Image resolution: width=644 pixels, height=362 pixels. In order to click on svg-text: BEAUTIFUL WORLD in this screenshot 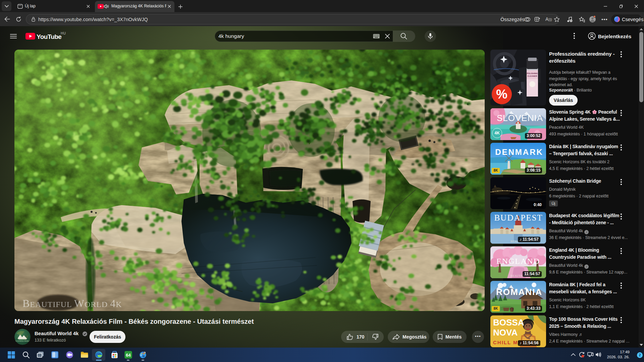, I will do `click(22, 341)`.